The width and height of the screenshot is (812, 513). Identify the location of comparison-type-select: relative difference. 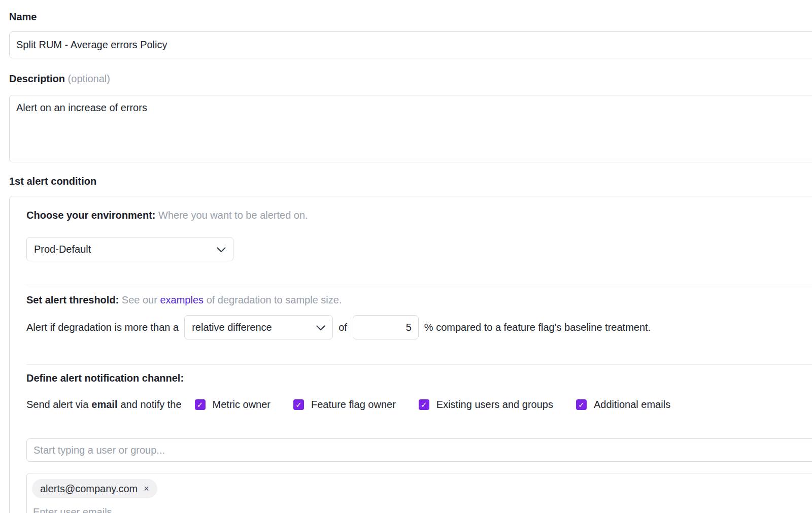
(259, 327).